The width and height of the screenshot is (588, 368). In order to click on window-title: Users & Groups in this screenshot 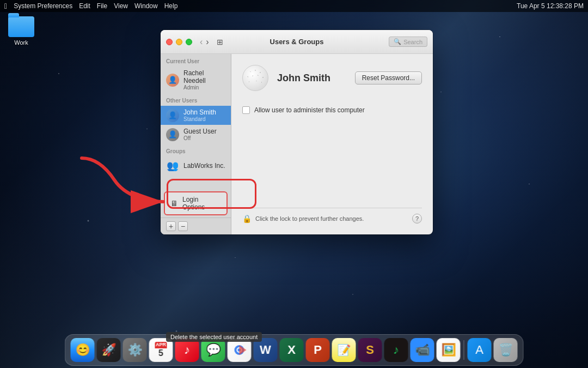, I will do `click(297, 41)`.